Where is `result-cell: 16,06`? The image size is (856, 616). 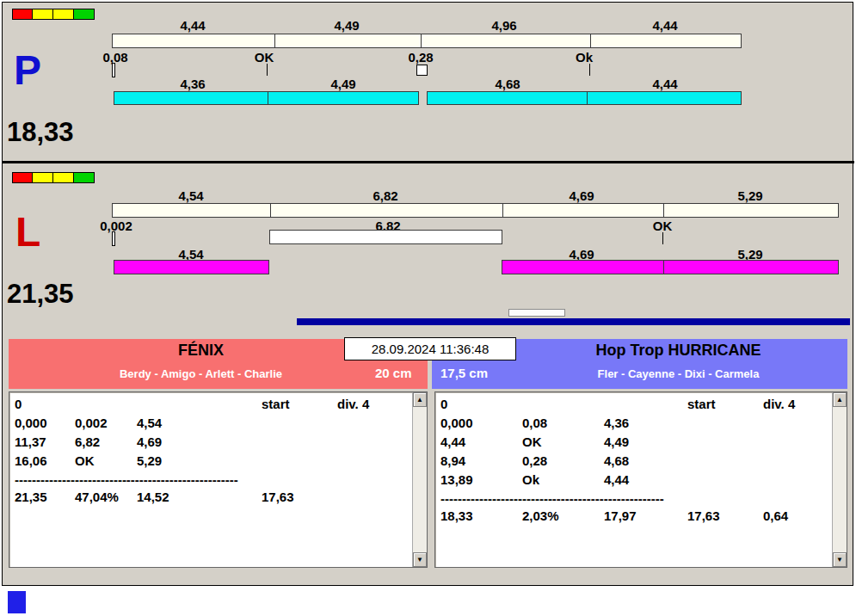 result-cell: 16,06 is located at coordinates (31, 461).